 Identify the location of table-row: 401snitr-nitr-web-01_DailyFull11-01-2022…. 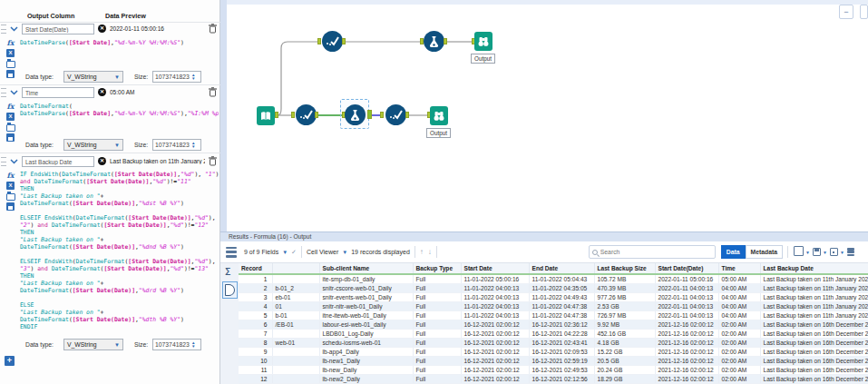
(553, 307).